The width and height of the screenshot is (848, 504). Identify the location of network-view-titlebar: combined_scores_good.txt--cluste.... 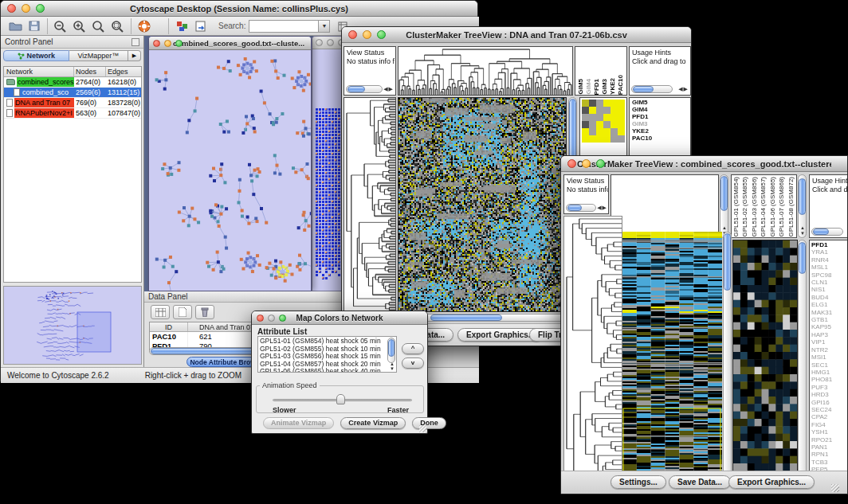
(230, 43).